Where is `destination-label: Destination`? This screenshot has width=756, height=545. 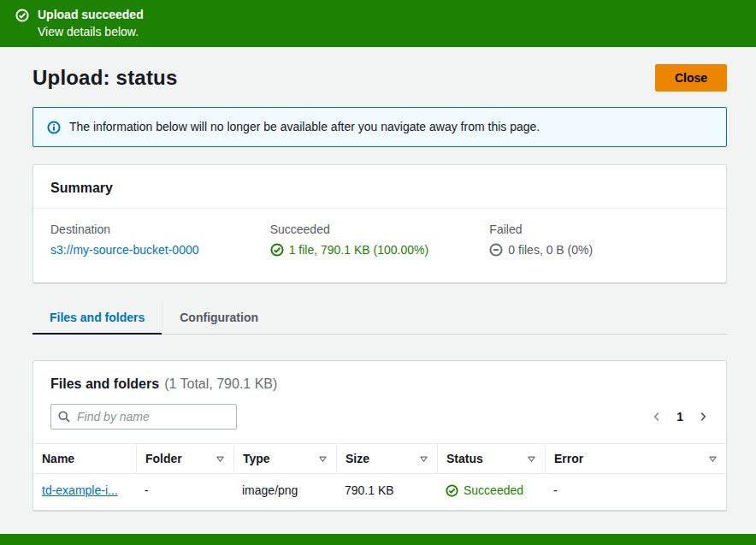
destination-label: Destination is located at coordinates (161, 229).